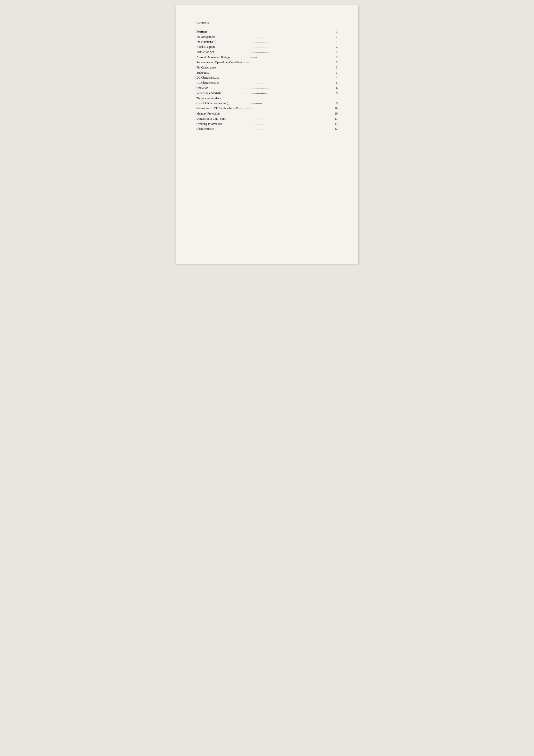 The image size is (534, 756). I want to click on toc-page-number: 6, so click(335, 88).